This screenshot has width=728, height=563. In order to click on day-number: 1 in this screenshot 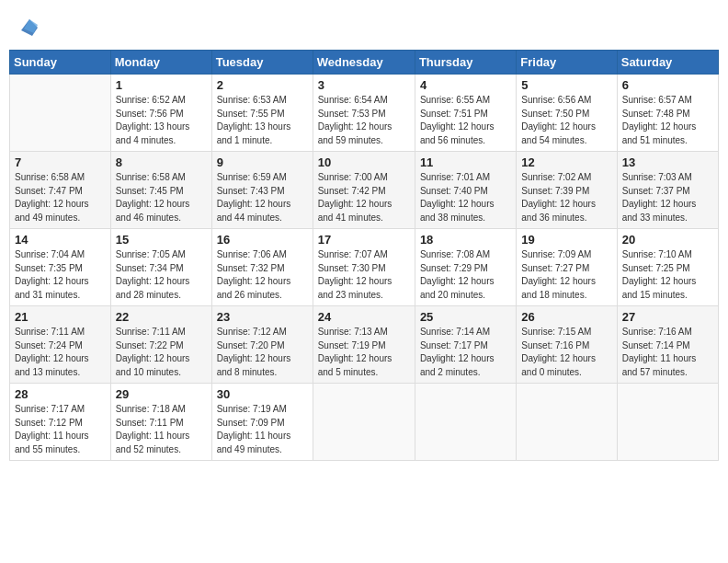, I will do `click(162, 85)`.